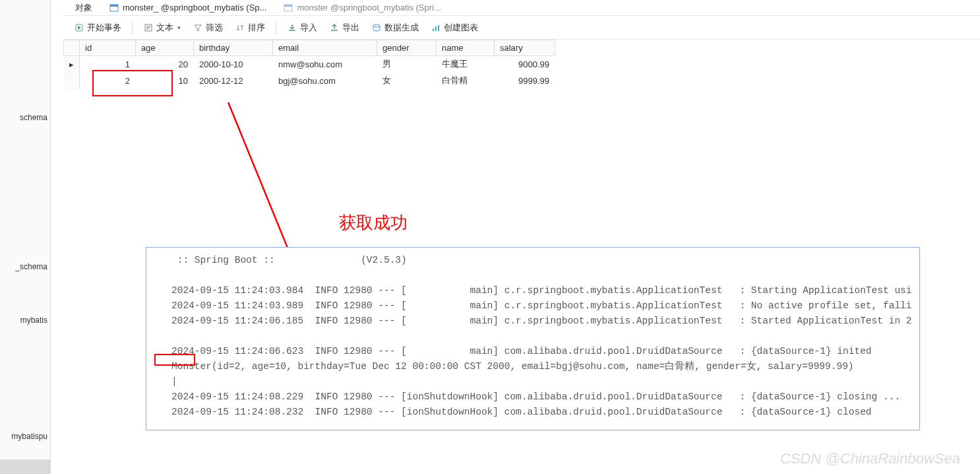  I want to click on cell-birthday: 2000-12-12, so click(233, 81).